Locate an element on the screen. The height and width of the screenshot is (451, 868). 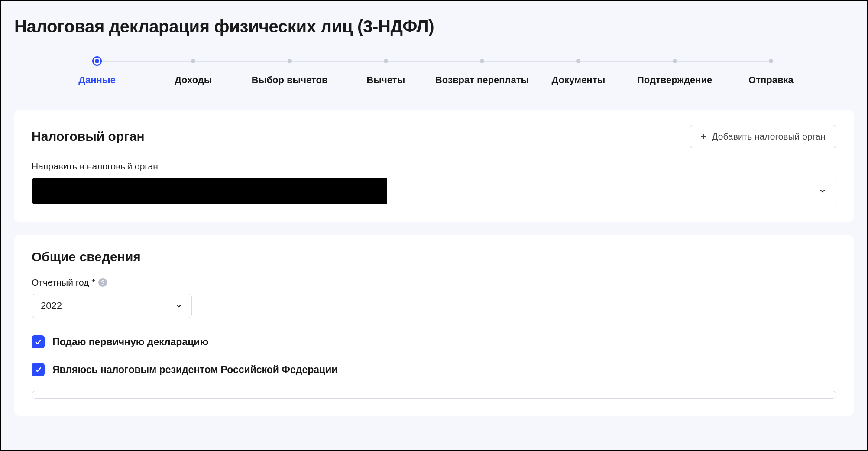
send-to-authority-label: Направить в налоговый орган is located at coordinates (434, 166).